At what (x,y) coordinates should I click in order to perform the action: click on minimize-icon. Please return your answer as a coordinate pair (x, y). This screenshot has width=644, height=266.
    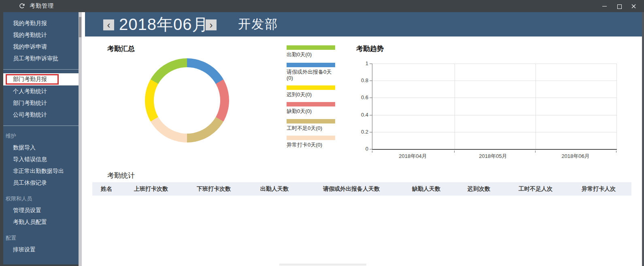
    Looking at the image, I should click on (605, 6).